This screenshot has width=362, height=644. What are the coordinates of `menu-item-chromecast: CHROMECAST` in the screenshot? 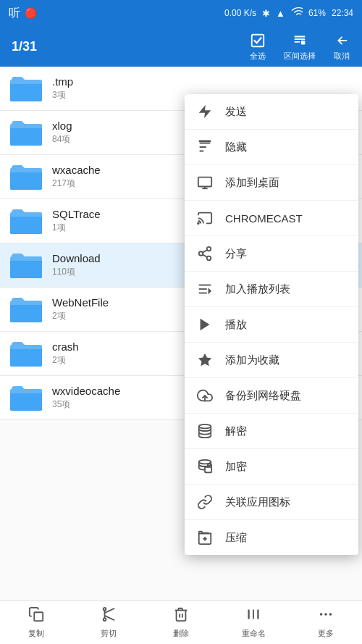 It's located at (272, 219).